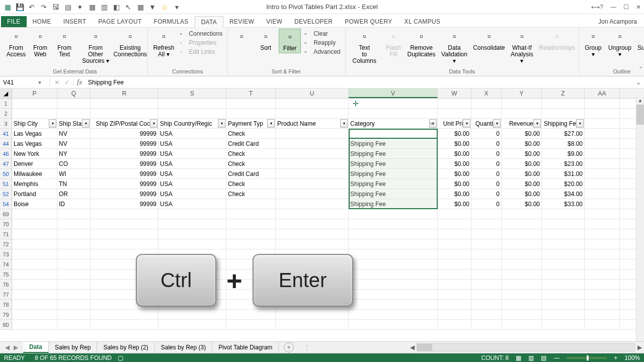 The image size is (644, 362). Describe the element at coordinates (74, 154) in the screenshot. I see `cell: NY` at that location.